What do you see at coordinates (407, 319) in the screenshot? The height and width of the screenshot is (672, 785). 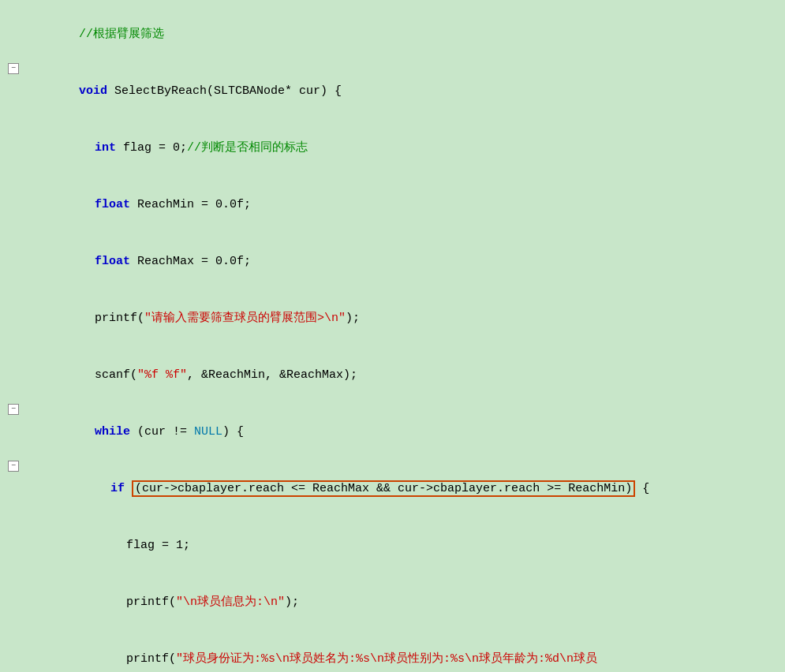 I see `code-6: printf("请输入需要筛查球员的臂展范围>\n");` at bounding box center [407, 319].